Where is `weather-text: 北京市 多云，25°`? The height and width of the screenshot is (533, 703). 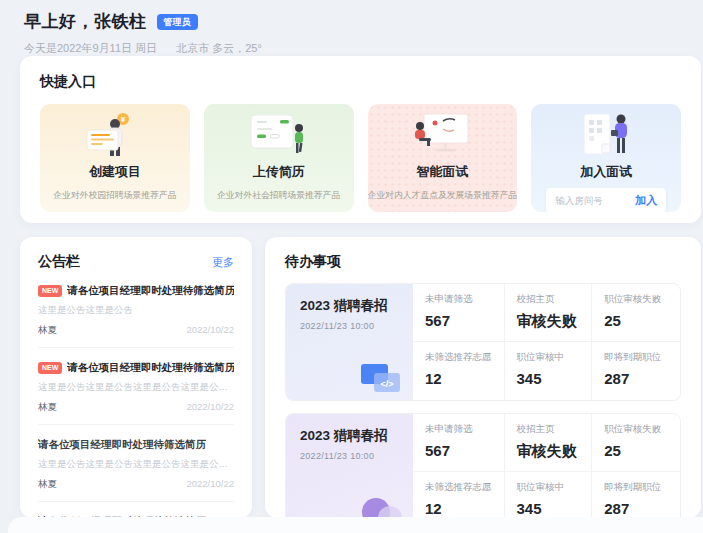 weather-text: 北京市 多云，25° is located at coordinates (219, 48).